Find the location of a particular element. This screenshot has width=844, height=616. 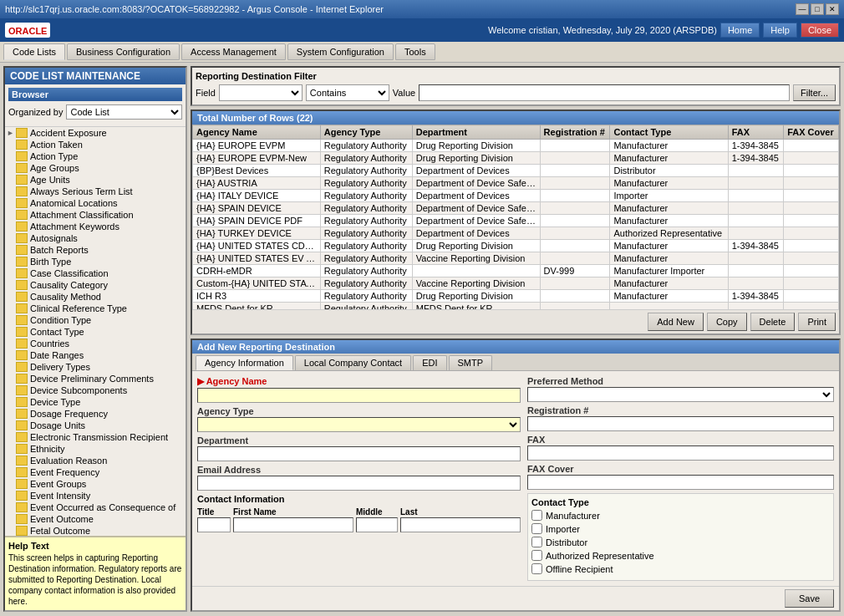

contact-firstname-input is located at coordinates (293, 525).